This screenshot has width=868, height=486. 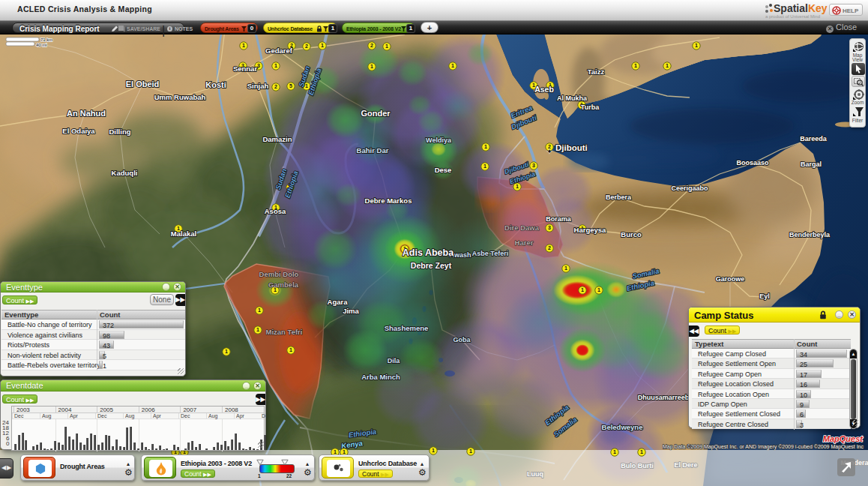 What do you see at coordinates (258, 86) in the screenshot?
I see `svg-text: Sinjah` at bounding box center [258, 86].